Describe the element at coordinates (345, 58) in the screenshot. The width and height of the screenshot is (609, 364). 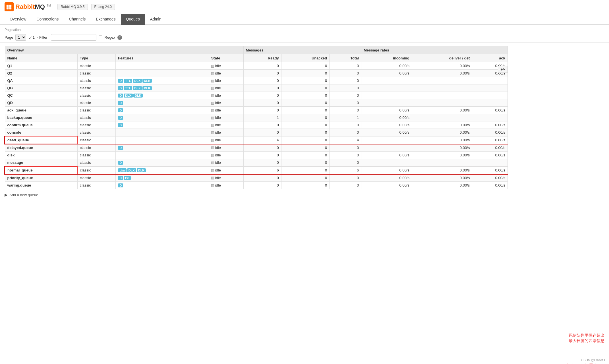
I see `col-total: Total` at that location.